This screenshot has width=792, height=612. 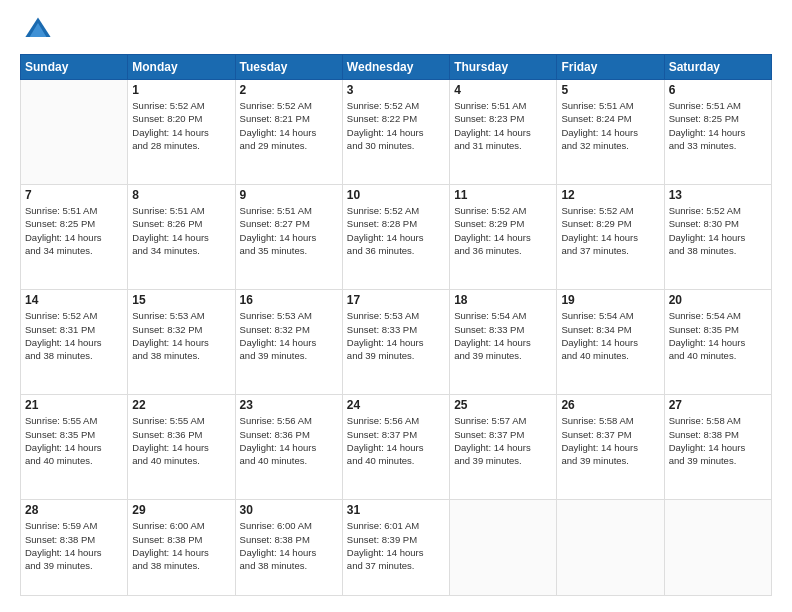 I want to click on calendar-cell: 19Sunrise: 5:54 AM Sunset: 8:34 PM Dayli…, so click(x=610, y=342).